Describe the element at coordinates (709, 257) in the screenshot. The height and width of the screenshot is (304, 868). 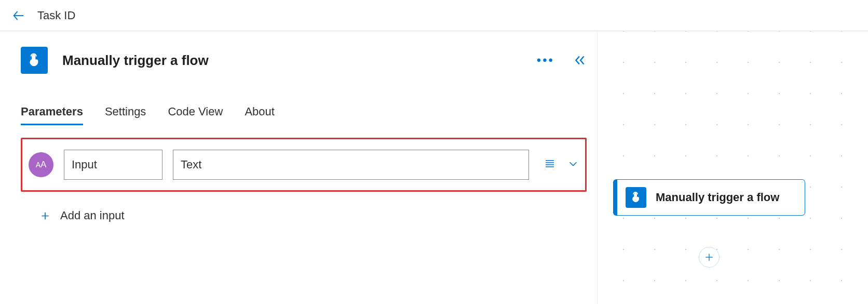
I see `plus-icon` at that location.